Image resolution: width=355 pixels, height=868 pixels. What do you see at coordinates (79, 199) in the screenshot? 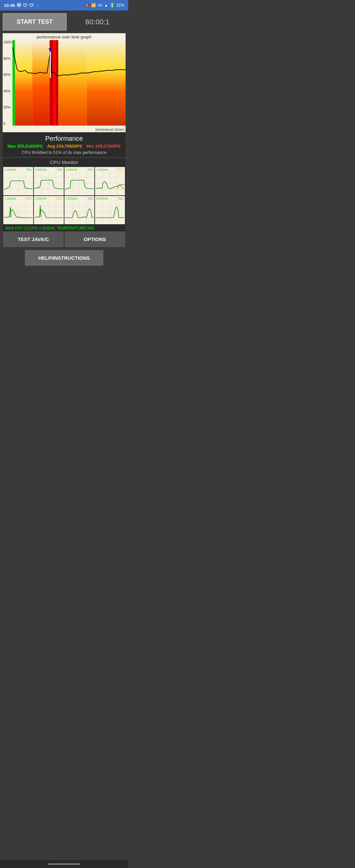
I see `cpu-cell-header-6: 1.92GHz T0C` at bounding box center [79, 199].